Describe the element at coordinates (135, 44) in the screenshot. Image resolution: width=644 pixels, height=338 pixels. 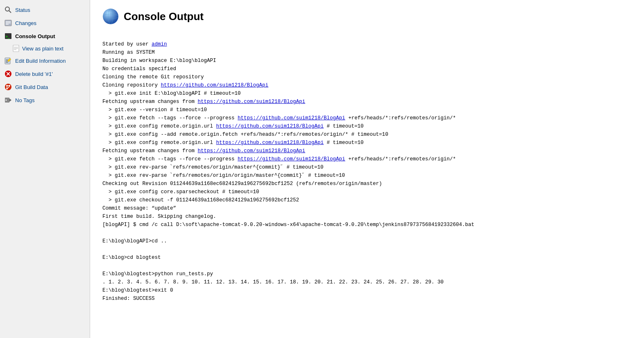
I see `console-line-1: Started by user admin` at that location.